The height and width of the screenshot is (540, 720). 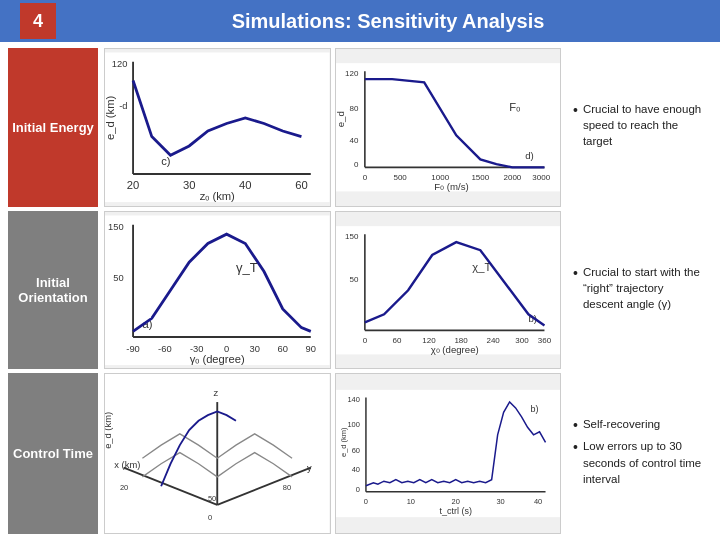 What do you see at coordinates (448, 290) in the screenshot?
I see `chart-orientation-2: 0 60 120 180 240 300 360 χ₀ (degree) 150…` at bounding box center [448, 290].